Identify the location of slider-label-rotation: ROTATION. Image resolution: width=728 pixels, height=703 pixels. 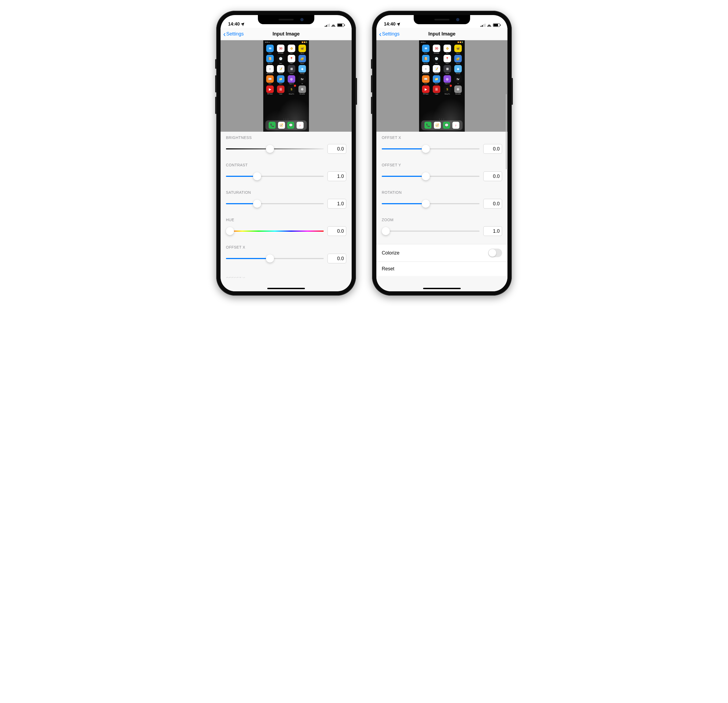
(442, 192).